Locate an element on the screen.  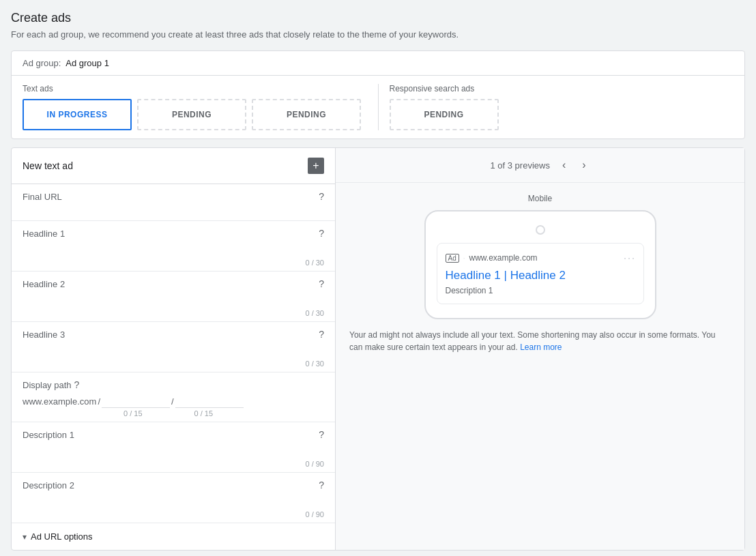
headline2-help-icon: ? is located at coordinates (321, 284).